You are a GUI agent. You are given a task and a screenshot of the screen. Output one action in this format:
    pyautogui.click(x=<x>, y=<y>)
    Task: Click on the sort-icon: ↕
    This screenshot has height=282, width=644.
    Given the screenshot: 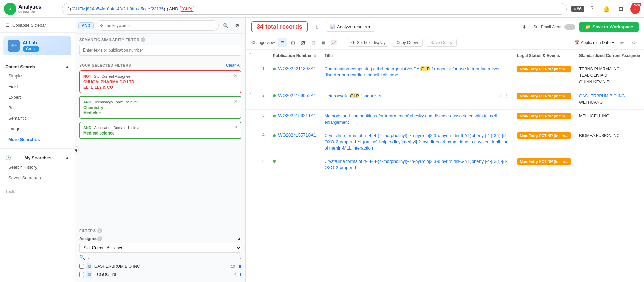 What is the action you would take?
    pyautogui.click(x=89, y=257)
    